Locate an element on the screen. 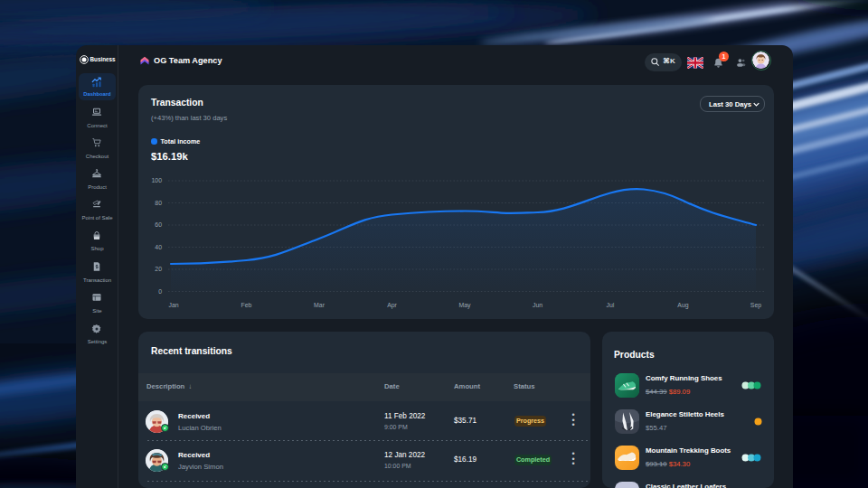  svg-text: Sep is located at coordinates (756, 305).